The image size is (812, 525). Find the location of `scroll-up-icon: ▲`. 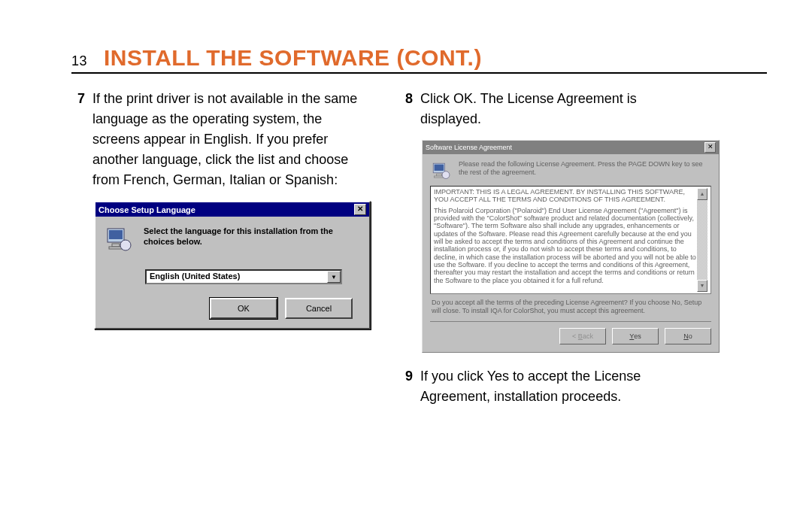

scroll-up-icon: ▲ is located at coordinates (702, 194).